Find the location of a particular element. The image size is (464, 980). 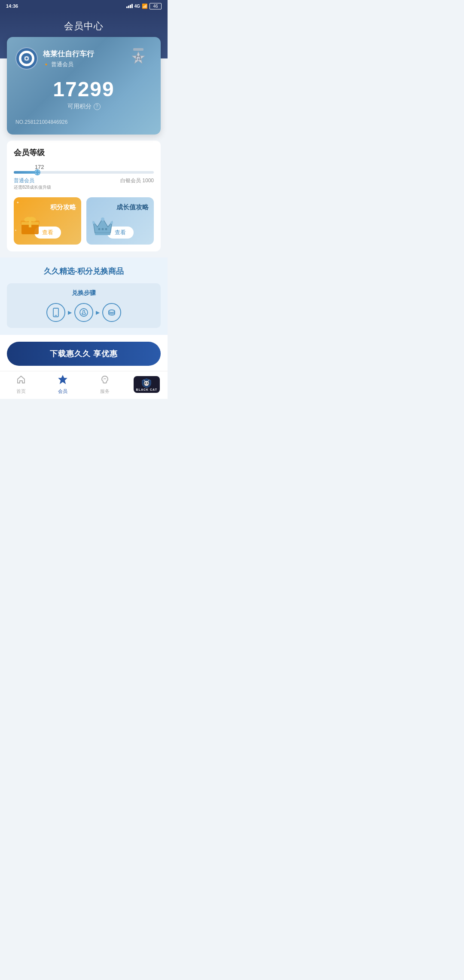

help-icon: ? is located at coordinates (97, 107).